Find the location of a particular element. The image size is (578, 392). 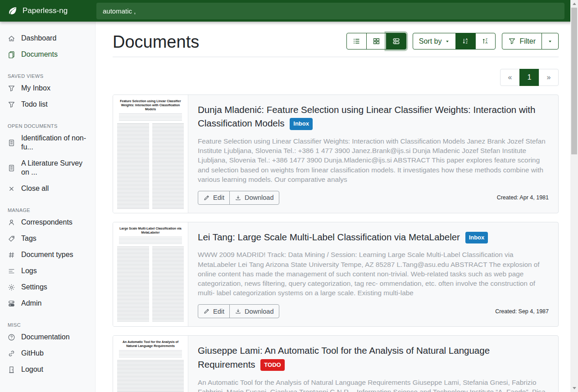

download-icon is located at coordinates (238, 198).